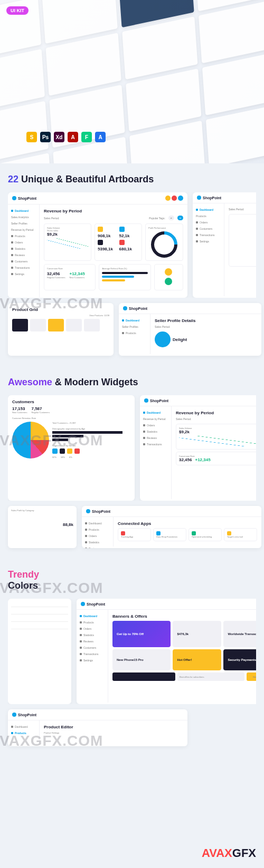 The width and height of the screenshot is (264, 868). What do you see at coordinates (24, 198) in the screenshot?
I see `app-logo: ShopPoint` at bounding box center [24, 198].